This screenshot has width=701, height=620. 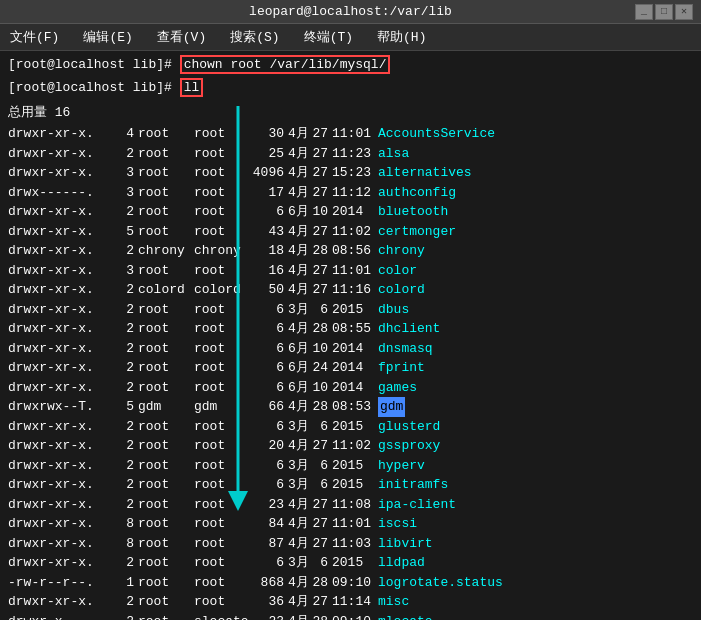 What do you see at coordinates (192, 88) in the screenshot?
I see `command2-box: ll` at bounding box center [192, 88].